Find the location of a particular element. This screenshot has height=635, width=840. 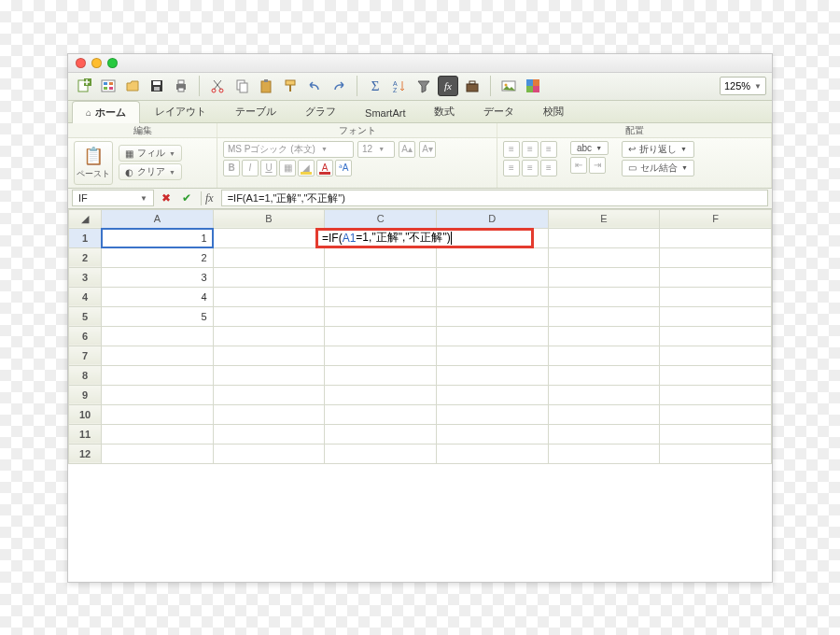

row-header: 4 is located at coordinates (86, 297).